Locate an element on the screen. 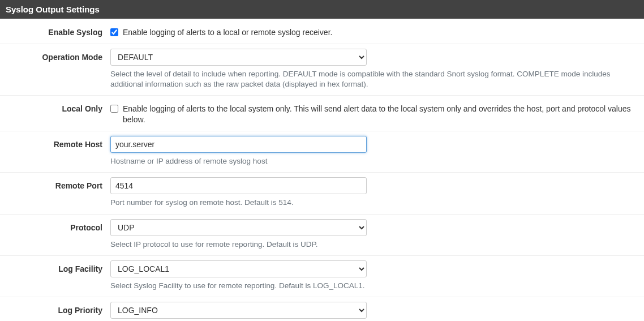 This screenshot has height=321, width=644. local-only-checkbox is located at coordinates (114, 109).